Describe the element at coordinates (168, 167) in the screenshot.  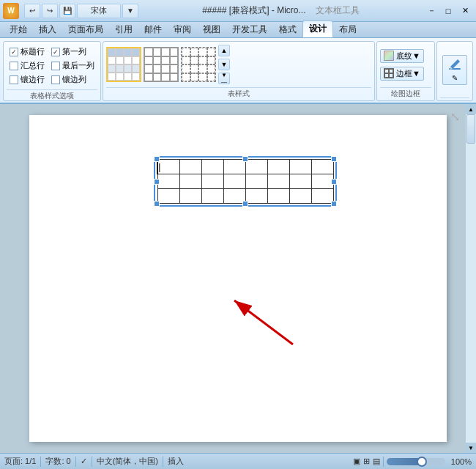
I see `table-cell: |` at that location.